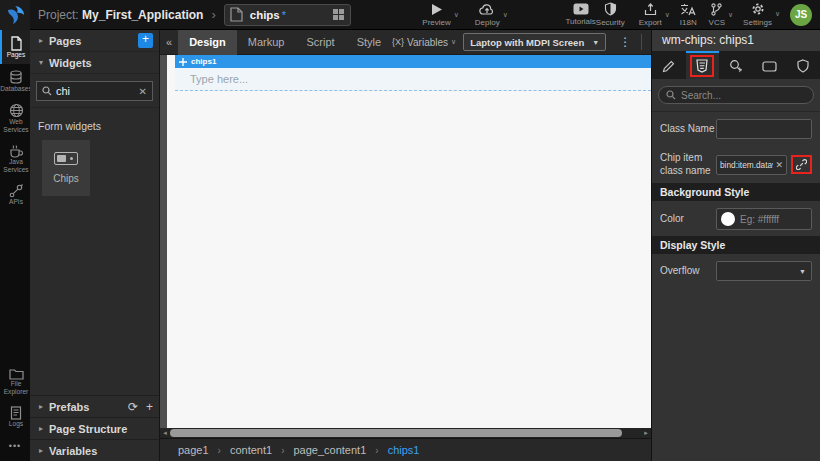 The width and height of the screenshot is (820, 461). What do you see at coordinates (88, 429) in the screenshot?
I see `page-structure-label: Page Structure` at bounding box center [88, 429].